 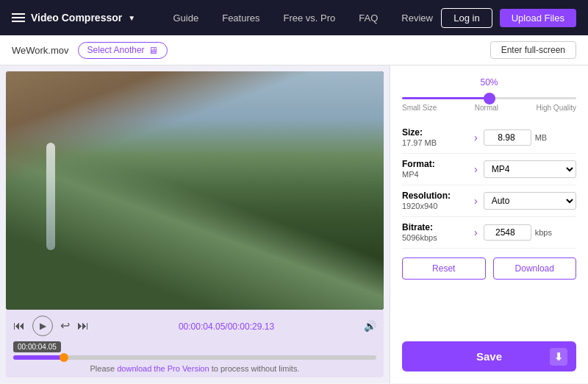 What do you see at coordinates (132, 18) in the screenshot?
I see `brand-dropdown-icon: ▼` at bounding box center [132, 18].